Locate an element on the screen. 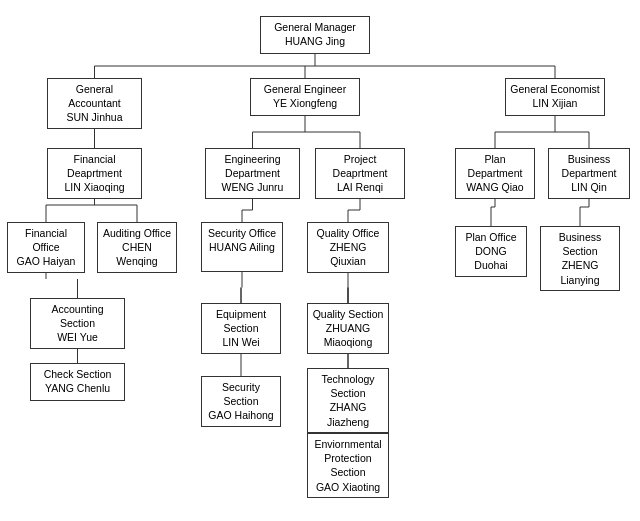 The height and width of the screenshot is (521, 640). node-title: Engineering Department is located at coordinates (252, 166).